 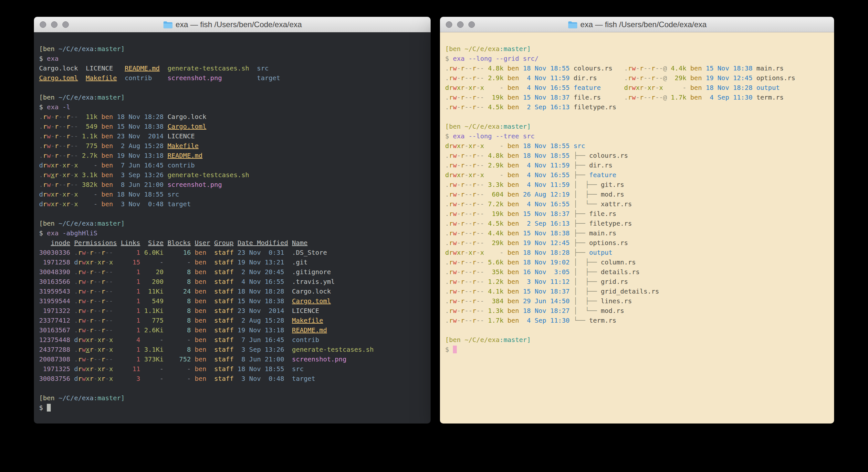 I want to click on terminal-text-segment: grid.rs, so click(x=615, y=282).